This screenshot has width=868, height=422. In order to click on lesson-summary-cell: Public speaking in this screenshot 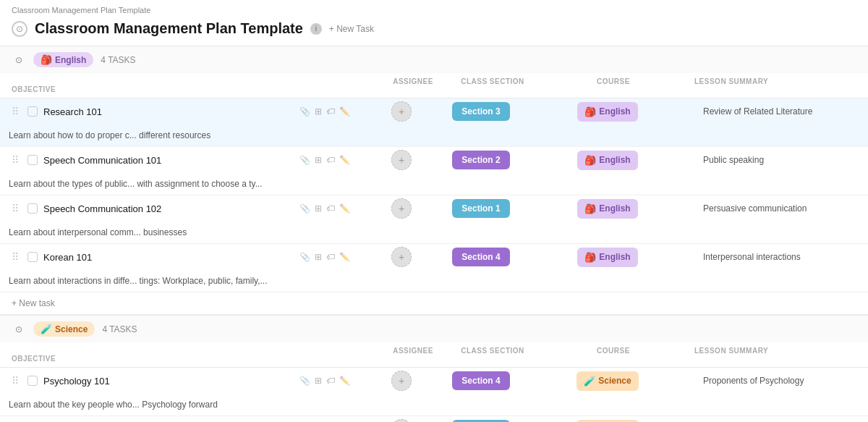, I will do `click(781, 160)`.